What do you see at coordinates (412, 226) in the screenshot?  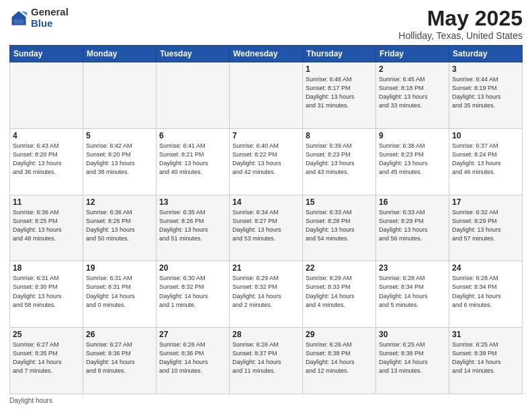 I see `day-info: Sunrise: 6:33 AM Sunset: 8:29 PM Dayligh…` at bounding box center [412, 226].